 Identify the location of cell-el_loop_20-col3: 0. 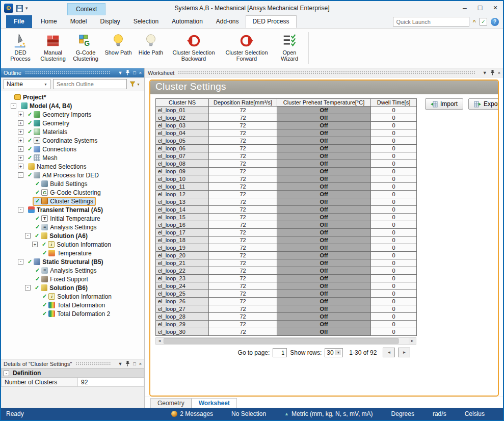
(394, 256).